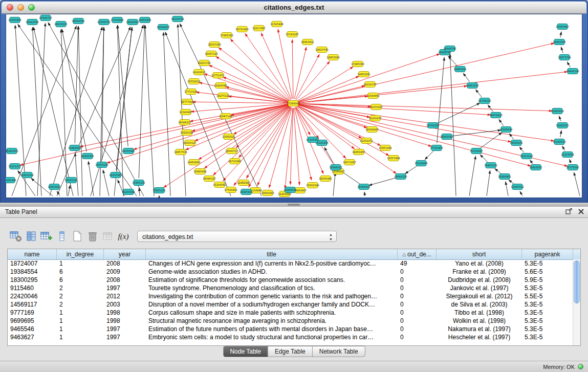 The width and height of the screenshot is (588, 372). What do you see at coordinates (449, 49) in the screenshot?
I see `graph-node: 16648795` at bounding box center [449, 49].